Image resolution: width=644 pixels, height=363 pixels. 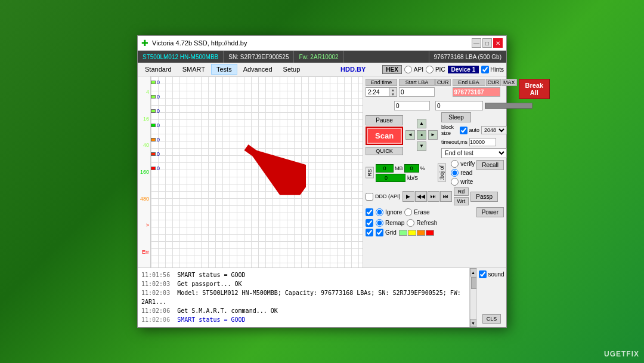 I want to click on sleep-button: Sleep, so click(x=456, y=117).